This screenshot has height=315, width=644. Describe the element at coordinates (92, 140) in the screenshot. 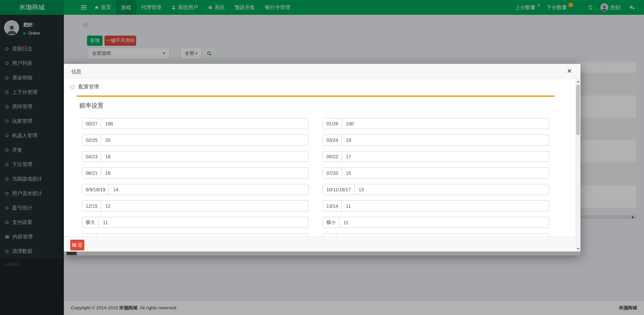

I see `odds-label: 02/25` at that location.